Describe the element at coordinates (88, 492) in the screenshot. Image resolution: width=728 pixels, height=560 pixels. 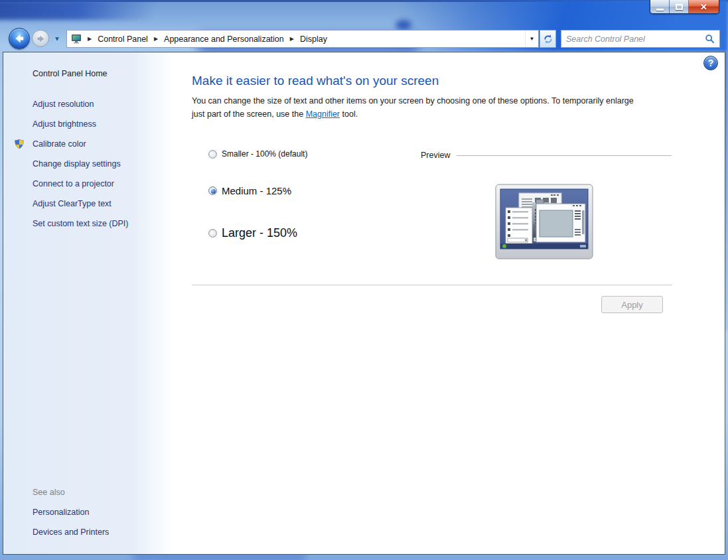
I see `see-also-header: See also` at that location.